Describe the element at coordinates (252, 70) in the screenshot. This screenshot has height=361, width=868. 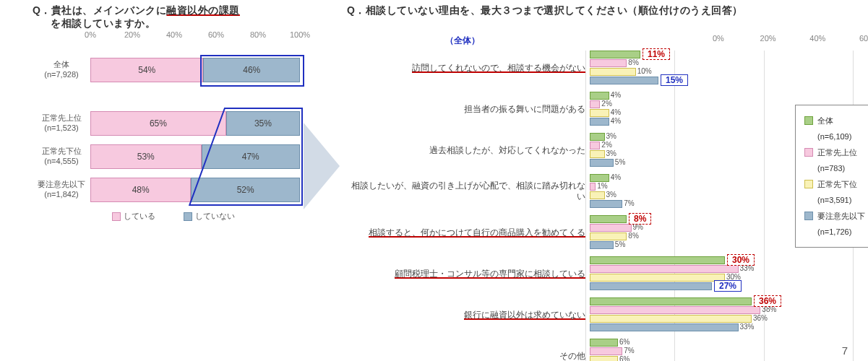
I see `seg-no: 46%` at that location.